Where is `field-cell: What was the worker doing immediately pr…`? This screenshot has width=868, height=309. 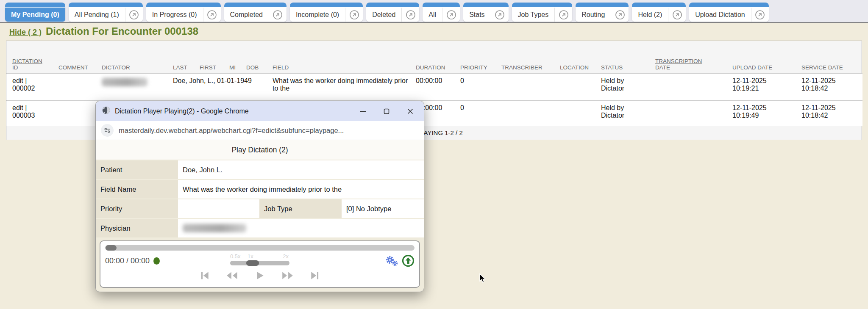
field-cell: What was the worker doing immediately pr… is located at coordinates (342, 87).